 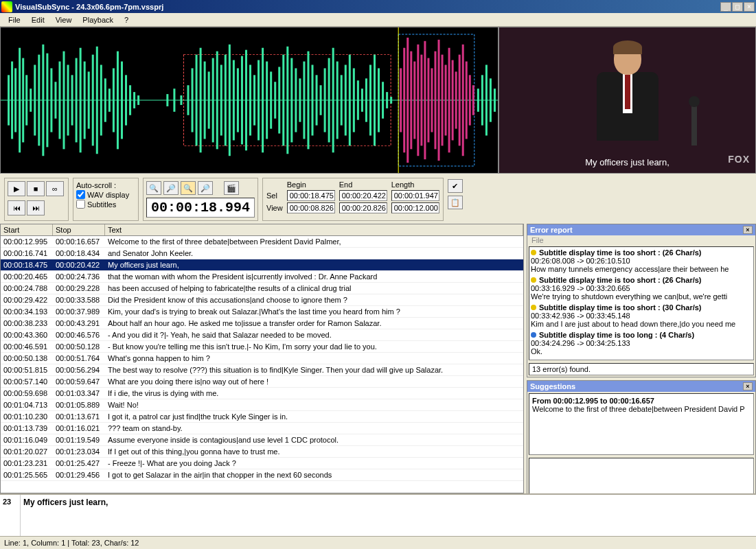 What do you see at coordinates (726, 7) in the screenshot?
I see `minimize-button: _` at bounding box center [726, 7].